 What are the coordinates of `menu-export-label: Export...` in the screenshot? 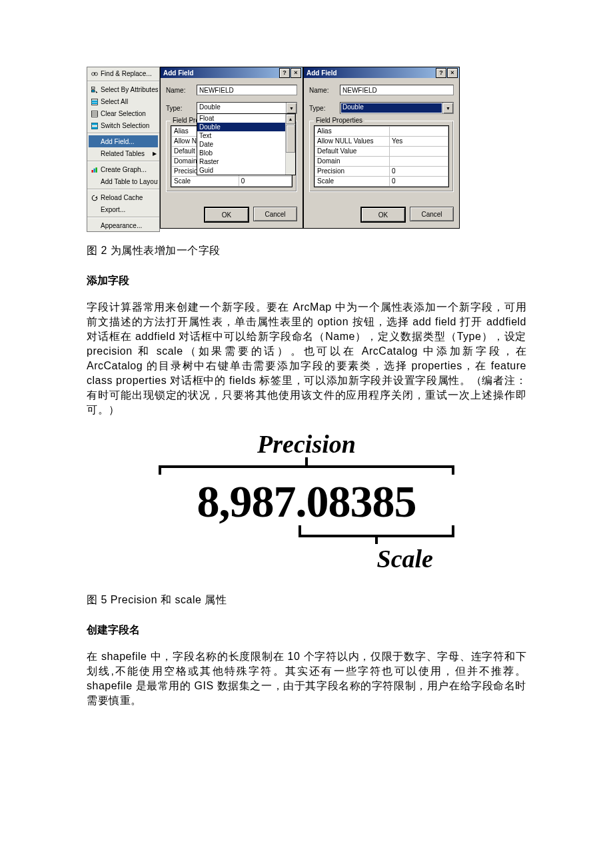 It's located at (129, 209).